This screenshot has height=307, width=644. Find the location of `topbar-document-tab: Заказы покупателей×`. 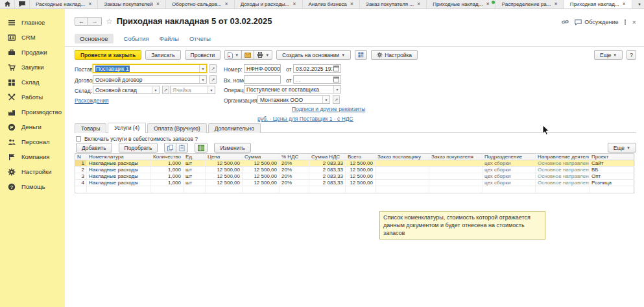

topbar-document-tab: Заказы покупателей× is located at coordinates (132, 4).